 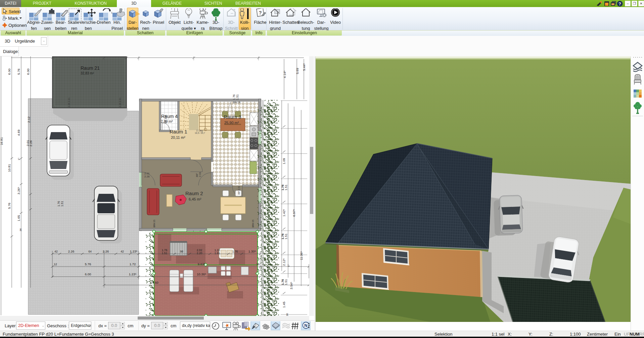 What do you see at coordinates (306, 325) in the screenshot?
I see `svg-text: N` at bounding box center [306, 325].